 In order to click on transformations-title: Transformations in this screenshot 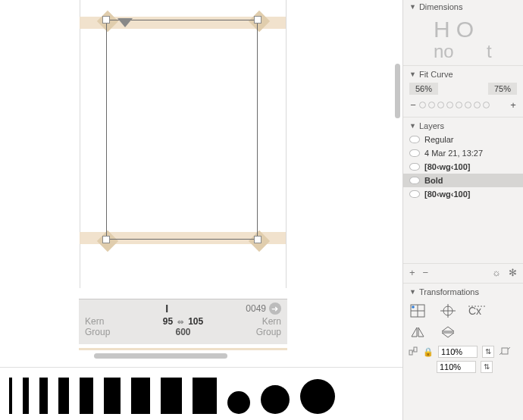, I will do `click(449, 292)`.